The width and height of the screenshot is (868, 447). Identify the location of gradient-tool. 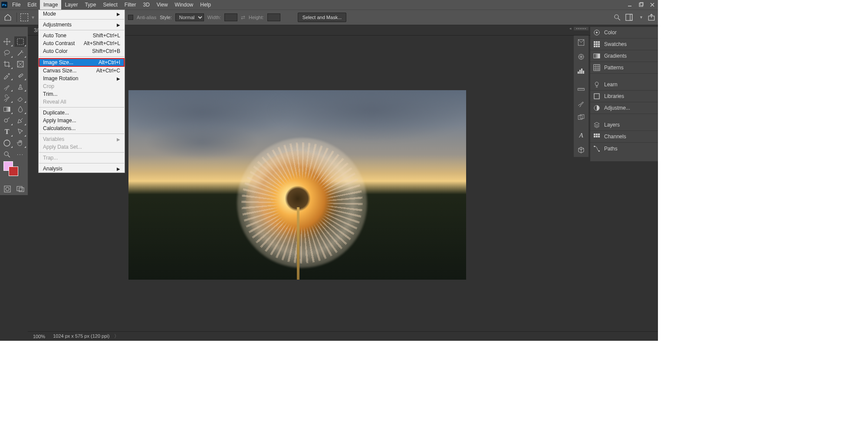
(7, 109).